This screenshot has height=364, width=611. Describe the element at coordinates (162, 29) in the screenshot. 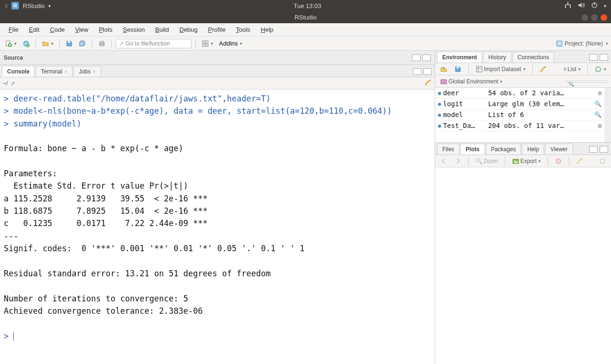

I see `menu-build: Build` at that location.